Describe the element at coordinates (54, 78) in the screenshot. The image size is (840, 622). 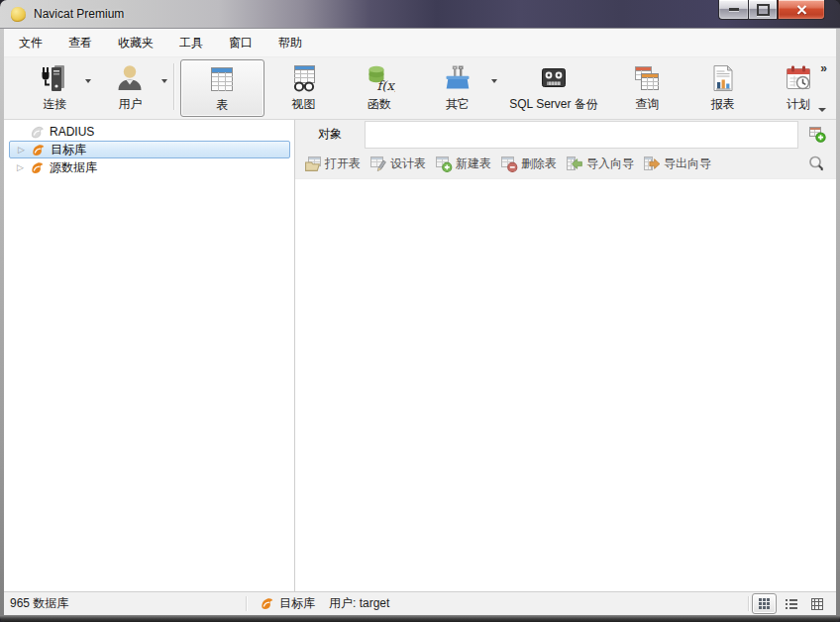
I see `connection-icon` at that location.